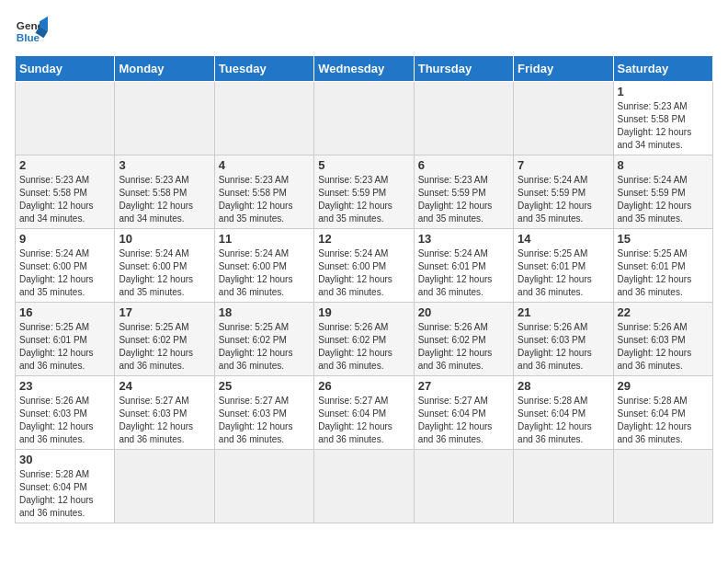  I want to click on calendar-cell: 16Sunrise: 5:25 AM Sunset: 6:01 PM Dayli…, so click(65, 339).